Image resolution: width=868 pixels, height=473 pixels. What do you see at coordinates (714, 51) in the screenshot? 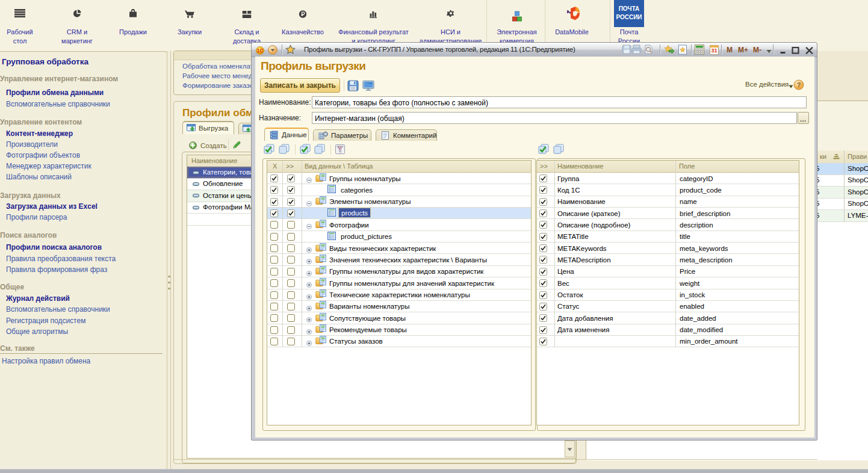
I see `svg-text: 31` at bounding box center [714, 51].